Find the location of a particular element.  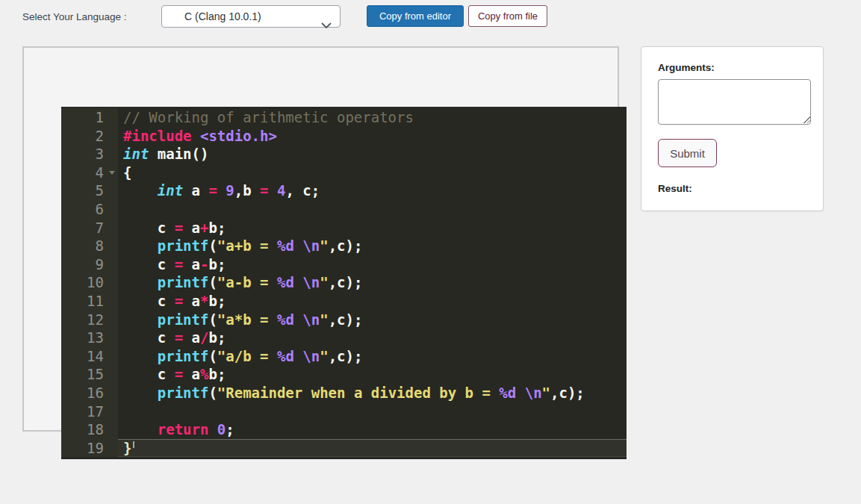

submit-button: Submit is located at coordinates (687, 153).